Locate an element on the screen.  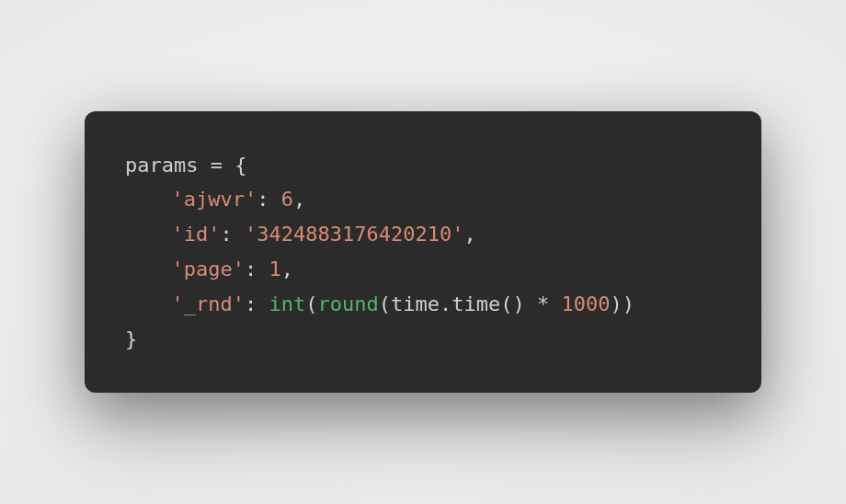
code-token: 1000 is located at coordinates (587, 304).